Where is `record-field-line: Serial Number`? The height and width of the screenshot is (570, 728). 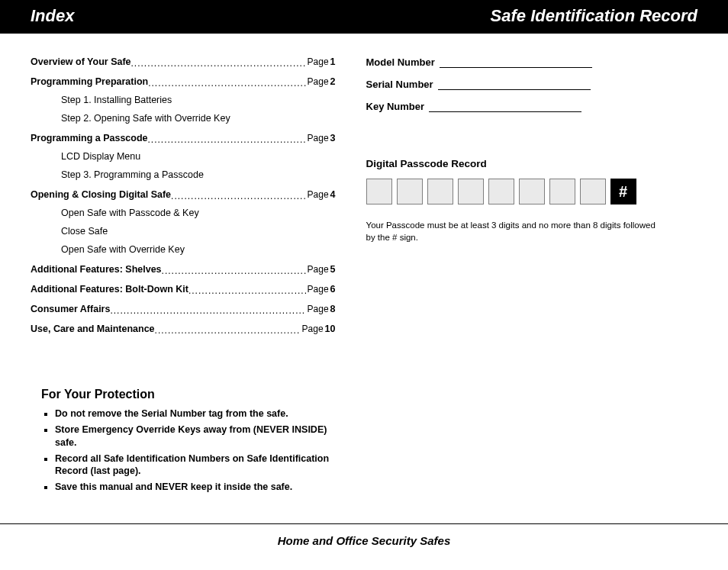 record-field-line: Serial Number is located at coordinates (532, 84).